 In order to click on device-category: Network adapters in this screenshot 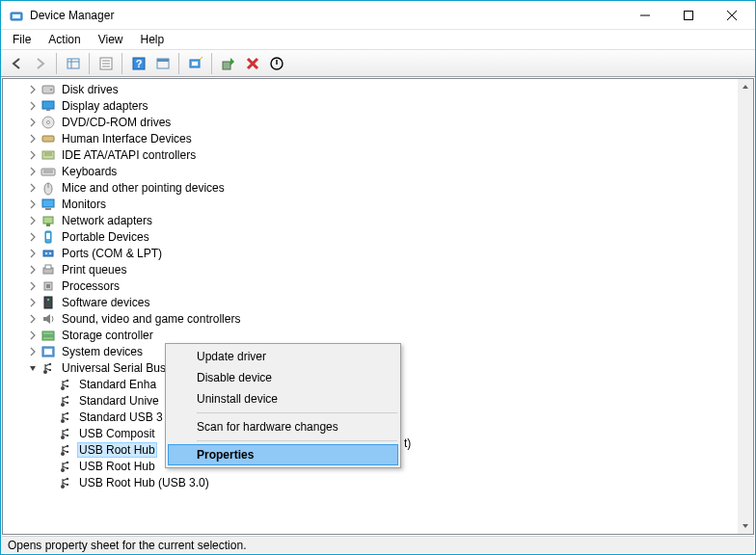, I will do `click(370, 220)`.